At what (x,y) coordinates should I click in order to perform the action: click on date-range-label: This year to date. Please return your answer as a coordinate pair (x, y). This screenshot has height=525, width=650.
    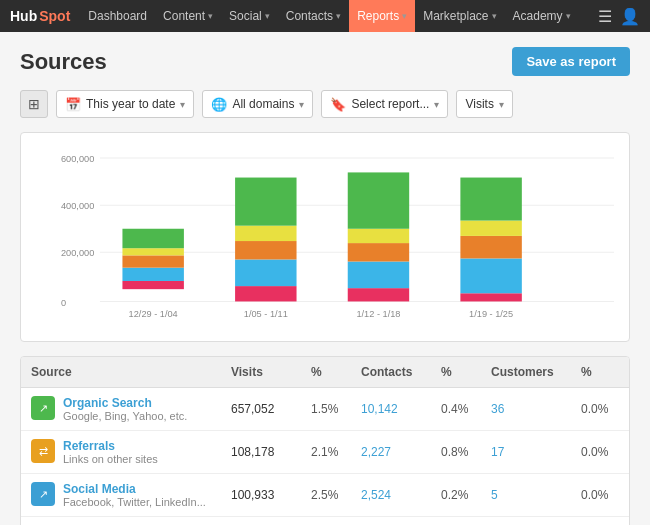
    Looking at the image, I should click on (130, 104).